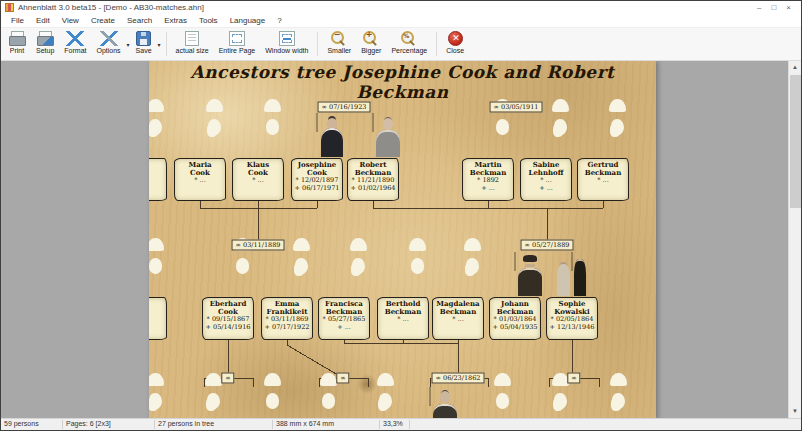  What do you see at coordinates (458, 378) in the screenshot?
I see `marriage-label: ∞ 06/23/1862` at bounding box center [458, 378].